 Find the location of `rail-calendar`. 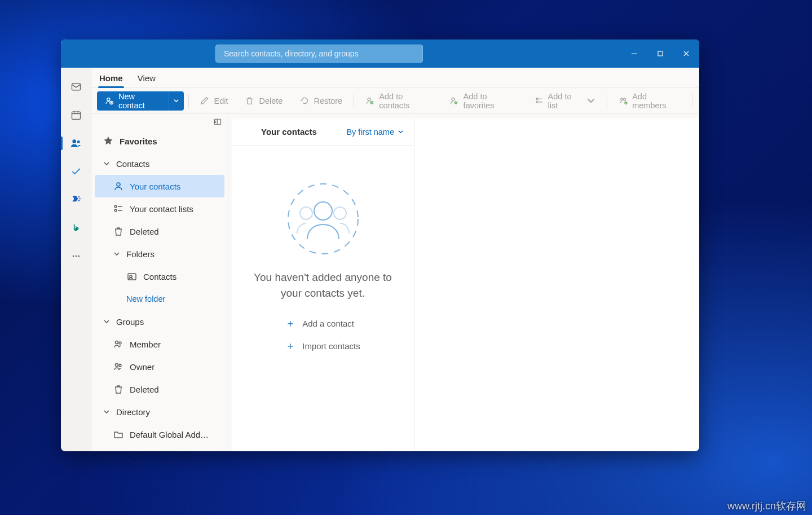

rail-calendar is located at coordinates (76, 115).